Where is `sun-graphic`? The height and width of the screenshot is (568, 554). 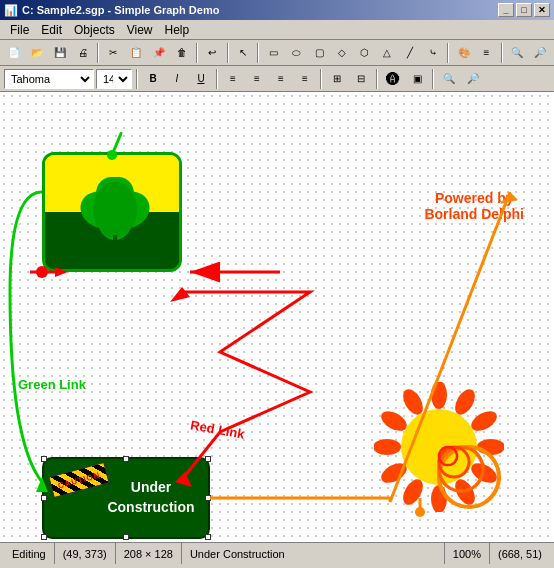
sun-graphic is located at coordinates (439, 447).